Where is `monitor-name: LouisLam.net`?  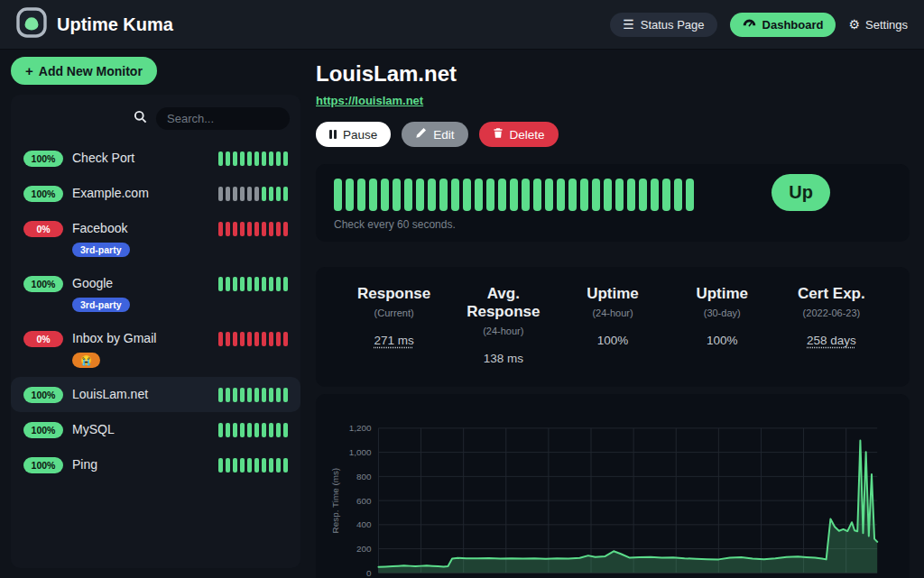
monitor-name: LouisLam.net is located at coordinates (110, 394).